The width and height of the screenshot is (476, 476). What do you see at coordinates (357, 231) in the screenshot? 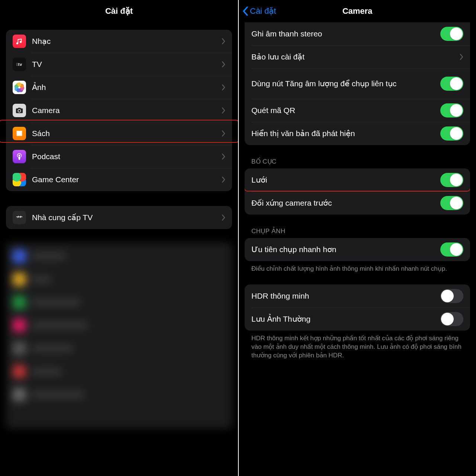
I see `section-header-capture: CHỤP ẢNH` at bounding box center [357, 231].